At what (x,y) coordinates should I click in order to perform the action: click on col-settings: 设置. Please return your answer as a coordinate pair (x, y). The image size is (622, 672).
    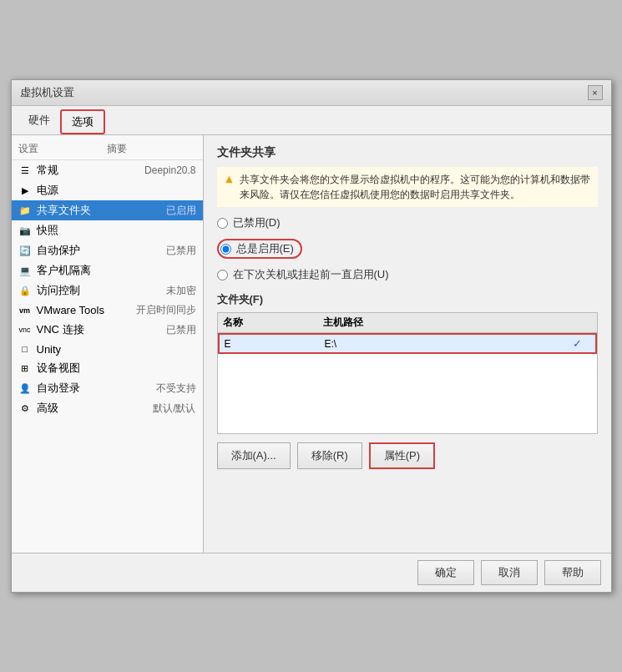
    Looking at the image, I should click on (63, 149).